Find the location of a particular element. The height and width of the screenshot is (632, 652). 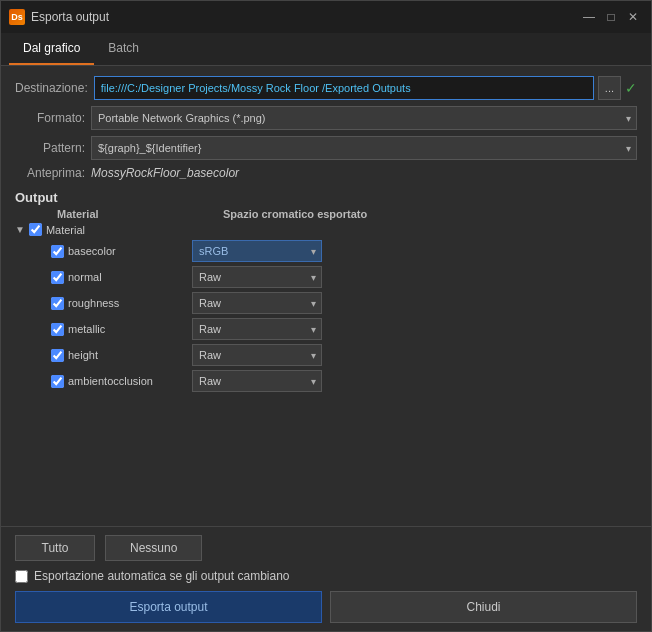

basecolor-select-wrap: sRGB Raw is located at coordinates (257, 251).